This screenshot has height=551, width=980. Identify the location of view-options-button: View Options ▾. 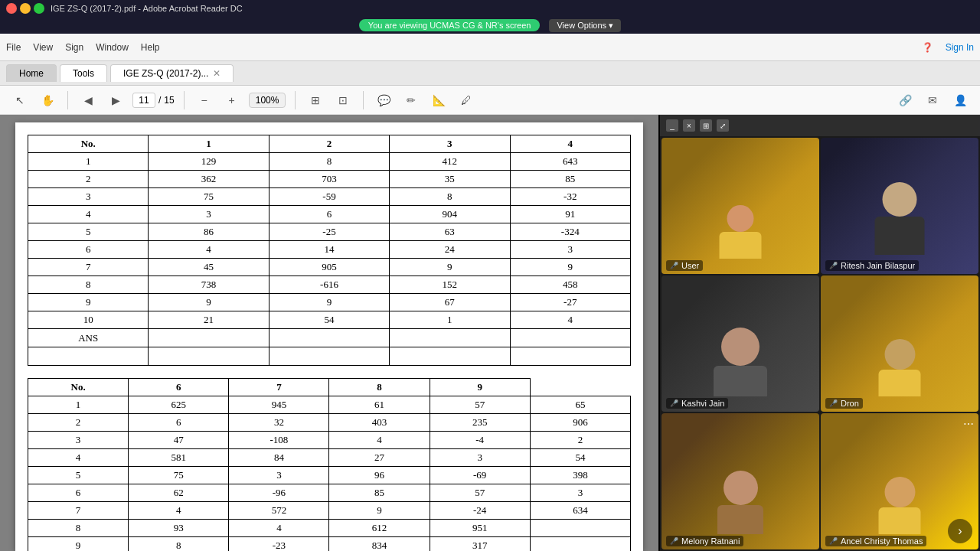
(585, 26).